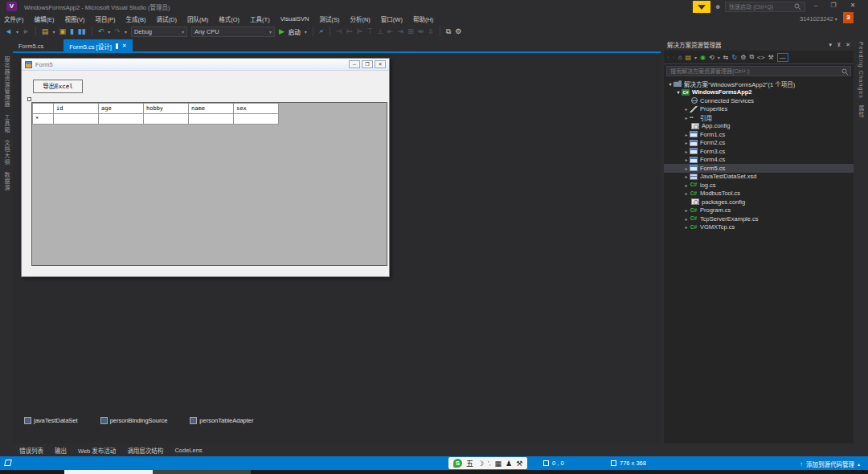  I want to click on grid-column-header: name, so click(211, 109).